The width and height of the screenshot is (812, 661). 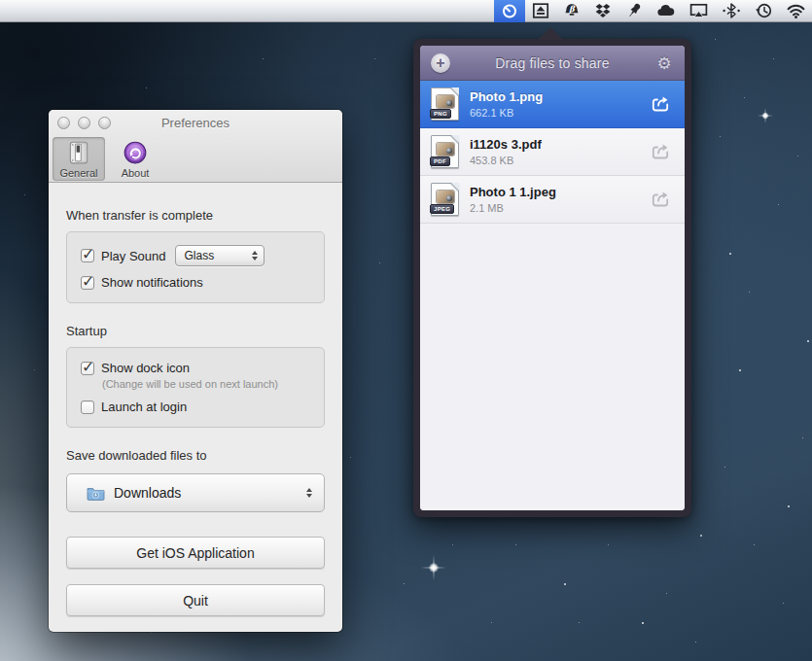 I want to click on timer-icon, so click(x=510, y=11).